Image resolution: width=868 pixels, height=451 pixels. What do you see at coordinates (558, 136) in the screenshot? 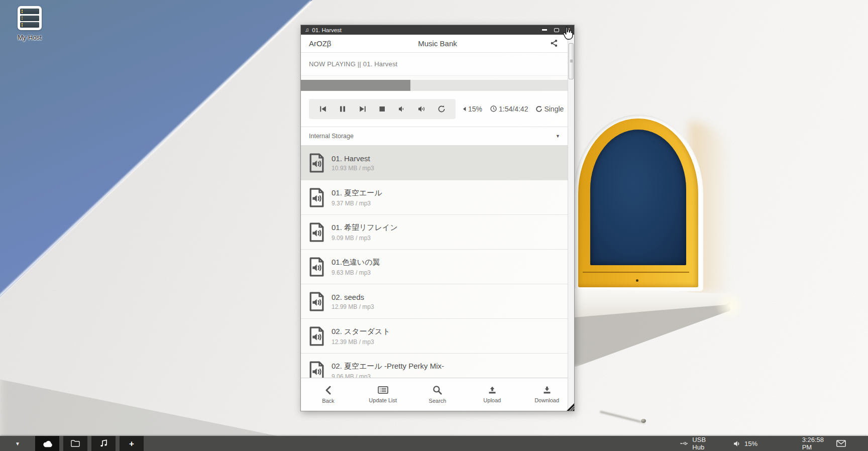
I see `chevron-down-icon: ▼` at bounding box center [558, 136].